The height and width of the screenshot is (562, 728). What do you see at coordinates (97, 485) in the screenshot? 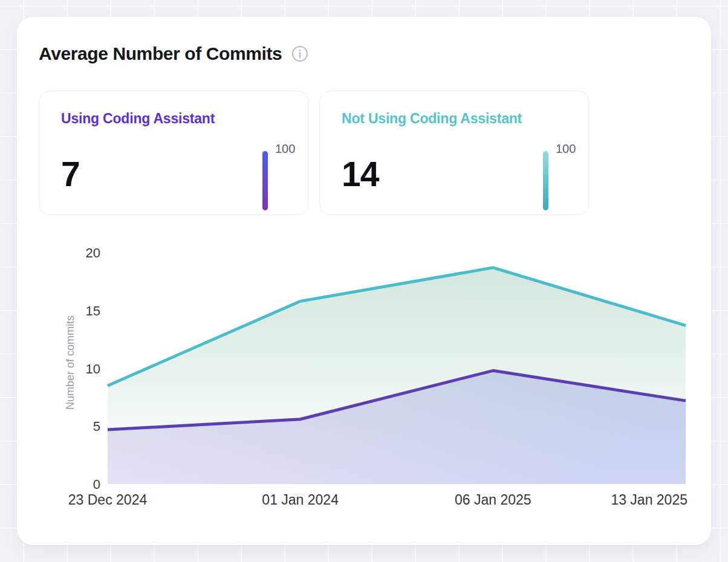
I see `y-axis-tick: 0` at bounding box center [97, 485].